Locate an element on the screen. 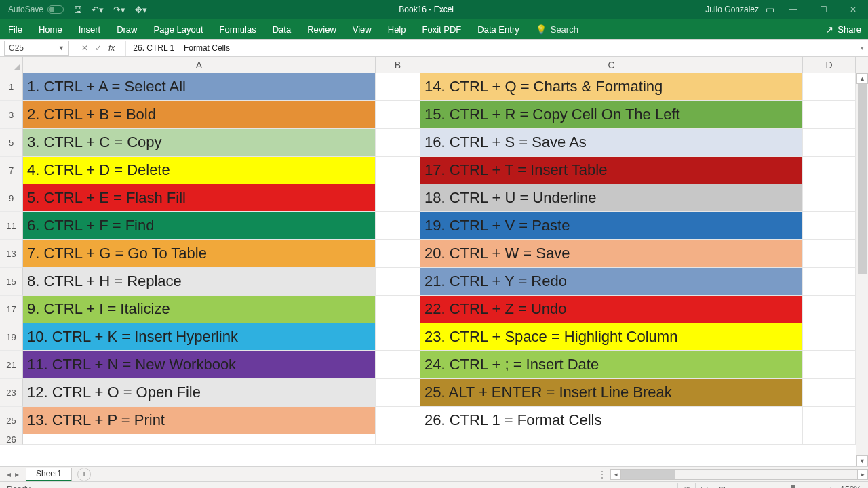 Image resolution: width=868 pixels, height=488 pixels. undo-icon: ↶▾ is located at coordinates (98, 9).